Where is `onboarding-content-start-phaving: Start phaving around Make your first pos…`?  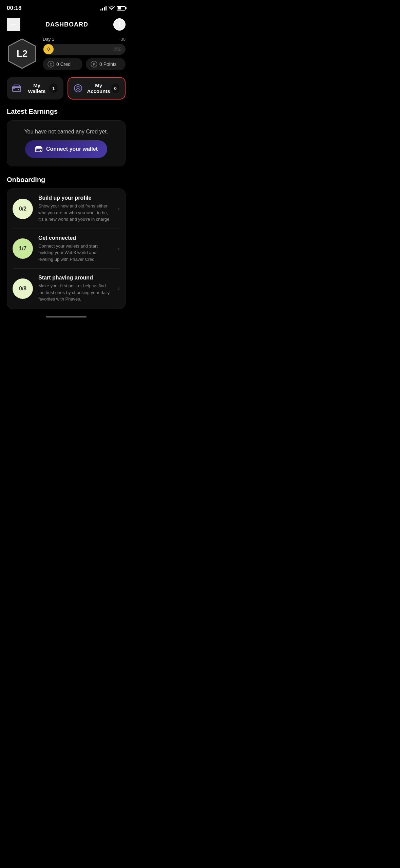
onboarding-content-start-phaving: Start phaving around Make your first pos… is located at coordinates (75, 289).